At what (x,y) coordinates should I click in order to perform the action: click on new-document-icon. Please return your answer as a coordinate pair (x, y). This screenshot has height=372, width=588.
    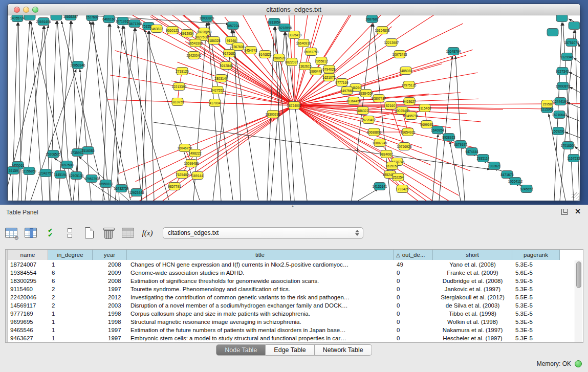
    Looking at the image, I should click on (89, 233).